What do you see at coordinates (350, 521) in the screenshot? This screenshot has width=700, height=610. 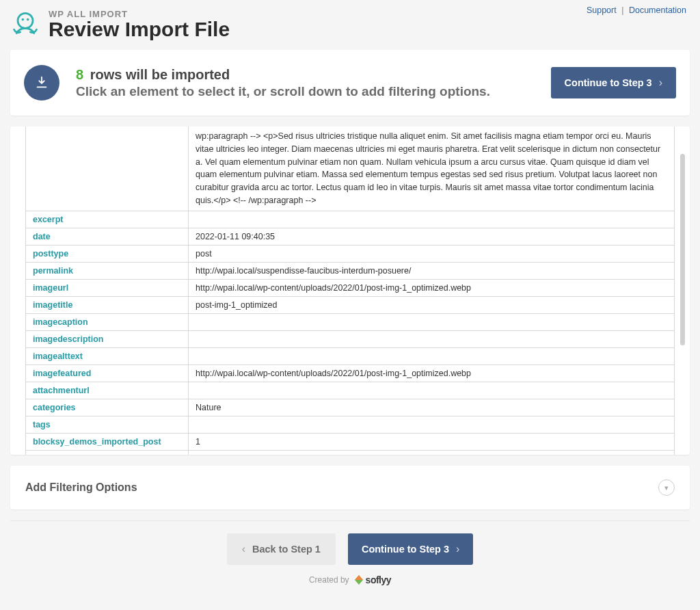 I see `divider` at bounding box center [350, 521].